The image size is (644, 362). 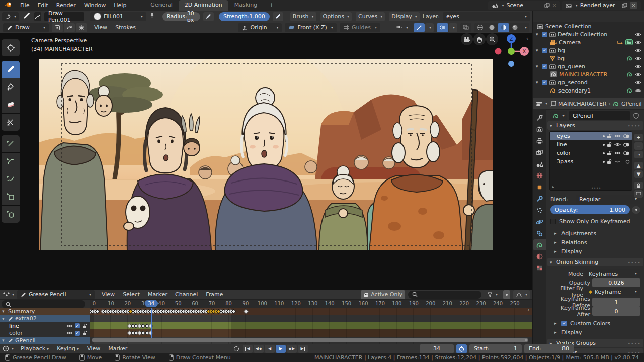 What do you see at coordinates (467, 39) in the screenshot?
I see `camera-view-button` at bounding box center [467, 39].